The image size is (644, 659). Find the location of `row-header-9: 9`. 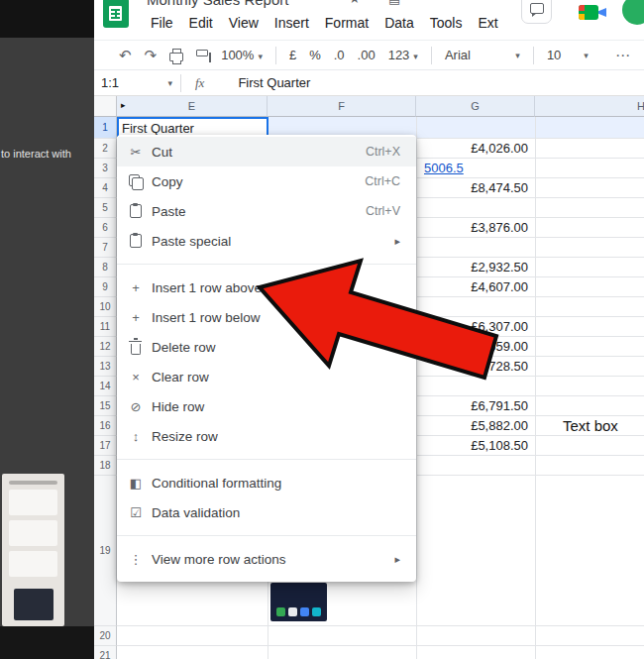

row-header-9: 9 is located at coordinates (105, 287).